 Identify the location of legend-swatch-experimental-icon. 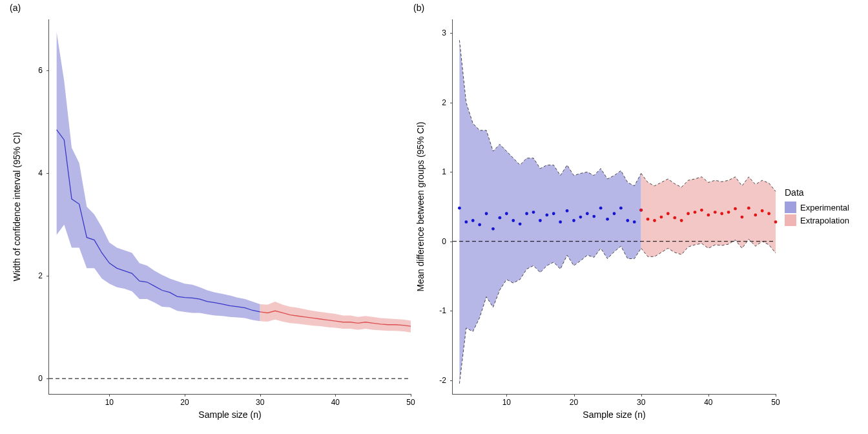
(790, 207).